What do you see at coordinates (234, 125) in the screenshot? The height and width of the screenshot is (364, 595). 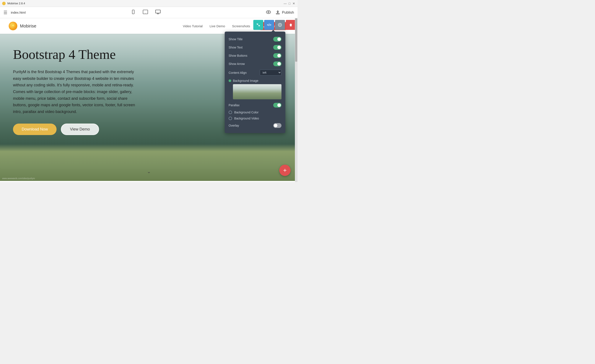 I see `overlay-label: Overlay` at bounding box center [234, 125].